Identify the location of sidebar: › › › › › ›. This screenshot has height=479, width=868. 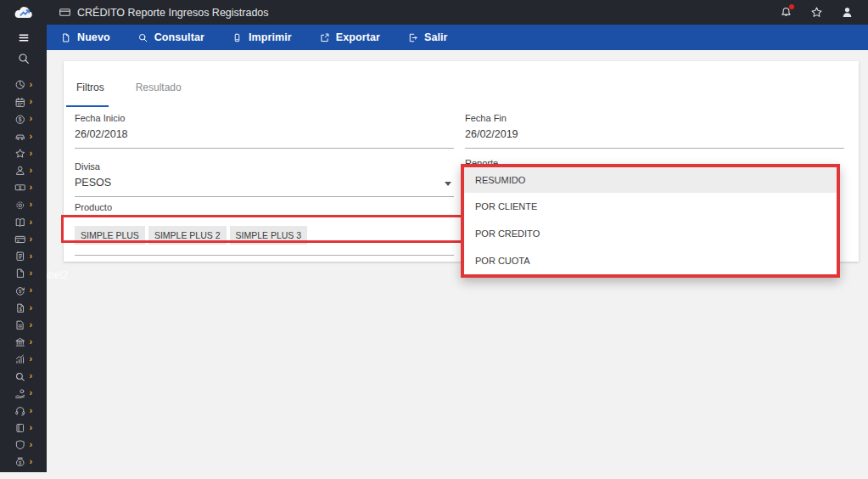
(24, 248).